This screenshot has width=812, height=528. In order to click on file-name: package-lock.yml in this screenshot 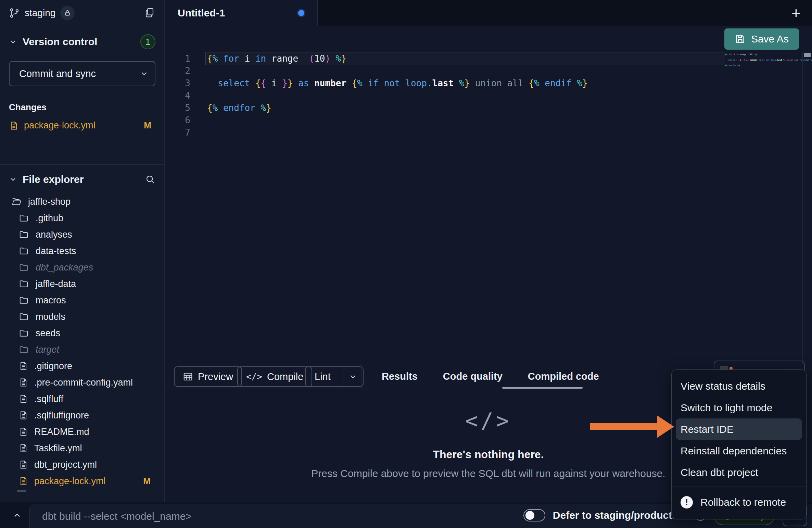, I will do `click(70, 481)`.